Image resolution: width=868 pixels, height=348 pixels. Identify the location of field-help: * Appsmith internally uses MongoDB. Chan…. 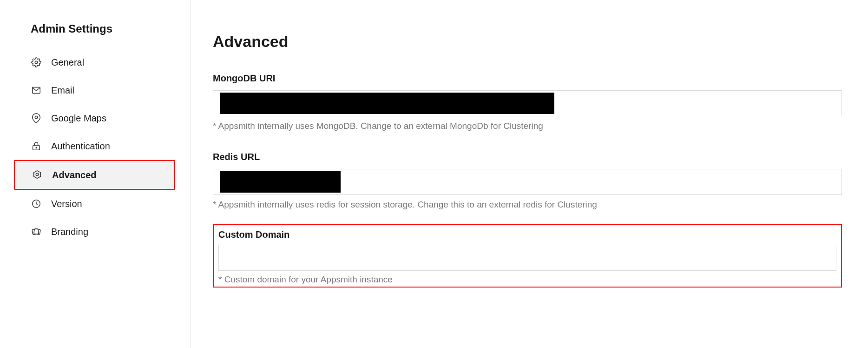
(527, 126).